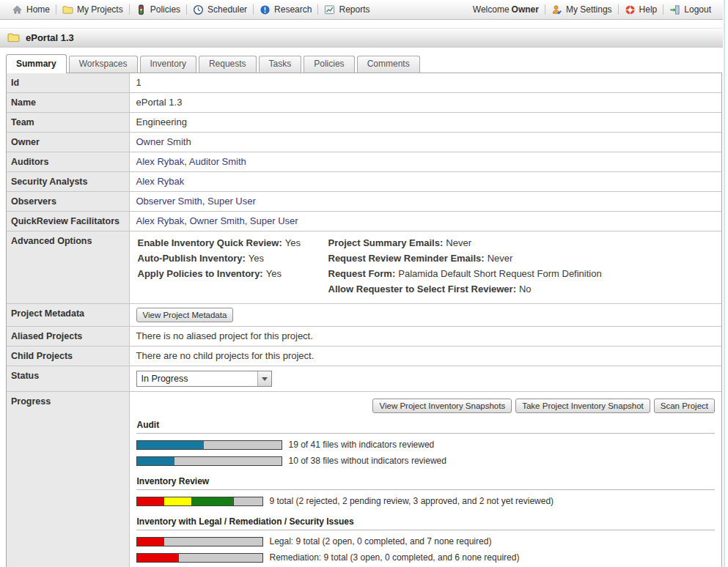 The width and height of the screenshot is (728, 567). What do you see at coordinates (442, 406) in the screenshot?
I see `view-inventory-snapshots-button: View Project Inventory Snapshots` at bounding box center [442, 406].